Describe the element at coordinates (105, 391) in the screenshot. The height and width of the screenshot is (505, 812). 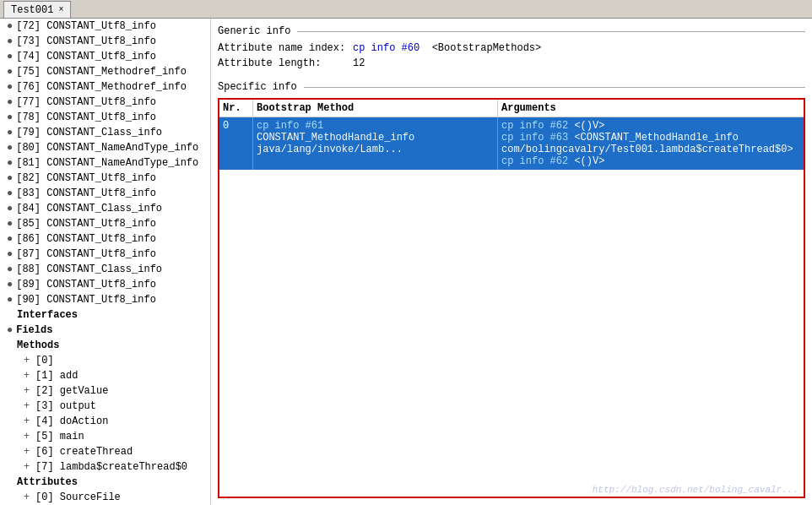
I see `tree-item-method-2: +[2] getValue` at that location.